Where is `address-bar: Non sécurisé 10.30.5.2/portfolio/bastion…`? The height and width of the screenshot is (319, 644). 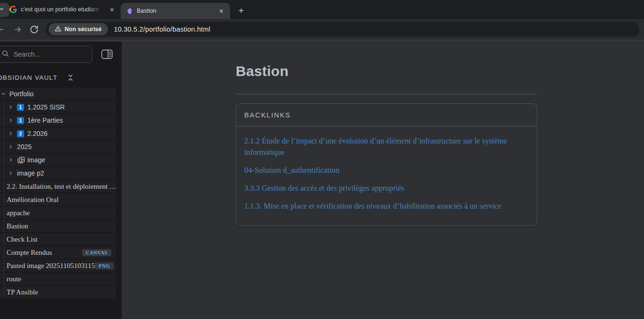 address-bar: Non sécurisé 10.30.5.2/portfolio/bastion… is located at coordinates (342, 29).